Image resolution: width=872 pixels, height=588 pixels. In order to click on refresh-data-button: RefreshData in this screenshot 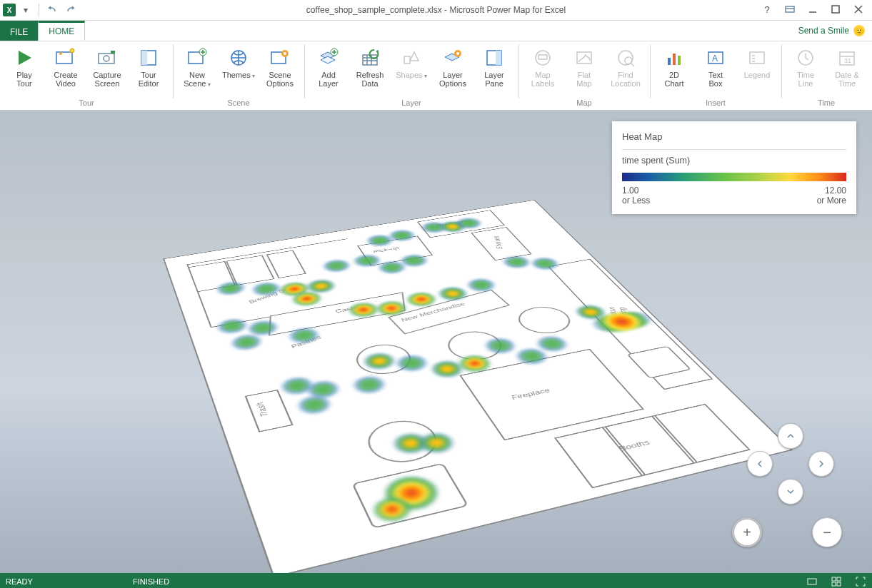, I will do `click(370, 71)`.